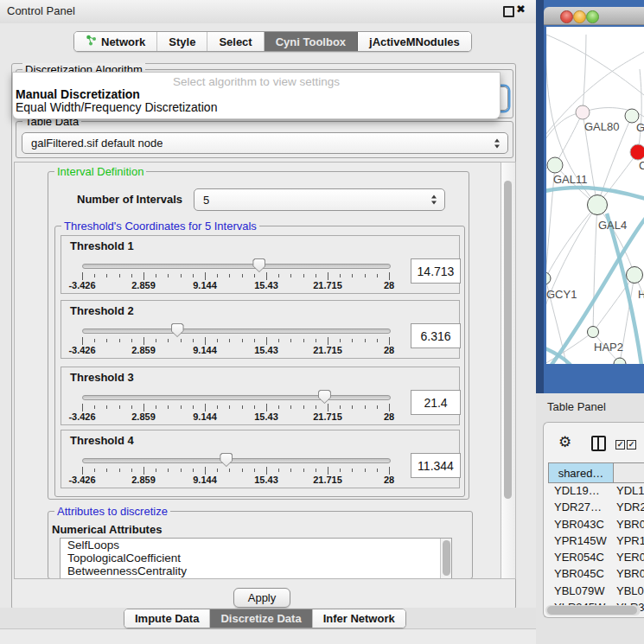 The width and height of the screenshot is (644, 644). I want to click on threshold-value-field: 11.344, so click(436, 465).